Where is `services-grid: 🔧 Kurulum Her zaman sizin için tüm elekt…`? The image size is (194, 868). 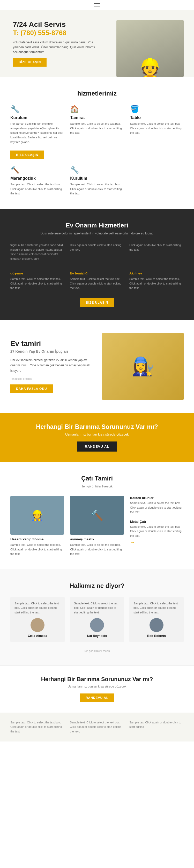 services-grid: 🔧 Kurulum Her zaman sizin için tüm elekt… is located at coordinates (97, 150).